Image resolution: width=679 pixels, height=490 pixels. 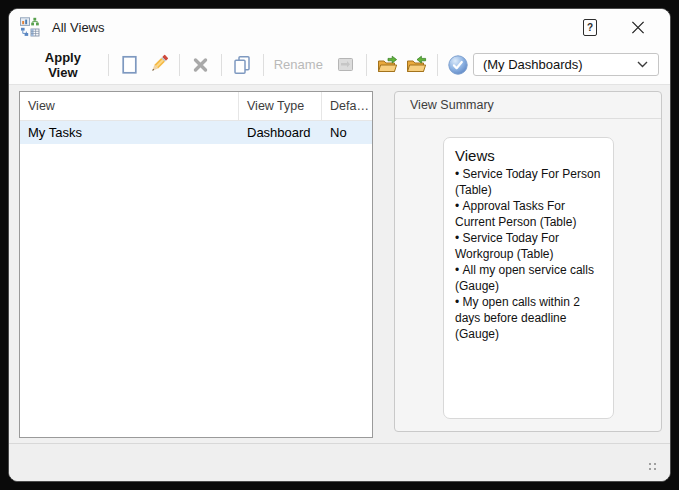 What do you see at coordinates (528, 278) in the screenshot?
I see `view-summary-card: Views Service Today For Person (Table) A…` at bounding box center [528, 278].